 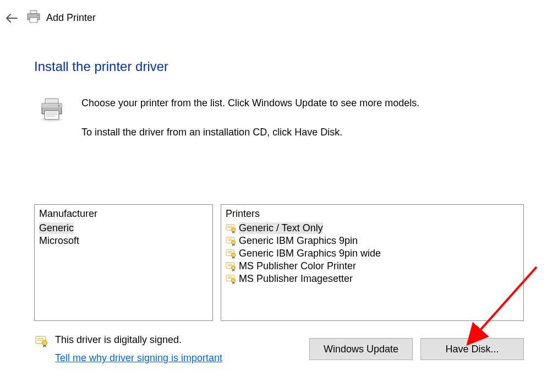 What do you see at coordinates (472, 349) in the screenshot?
I see `have-disk-button: Have Disk...` at bounding box center [472, 349].